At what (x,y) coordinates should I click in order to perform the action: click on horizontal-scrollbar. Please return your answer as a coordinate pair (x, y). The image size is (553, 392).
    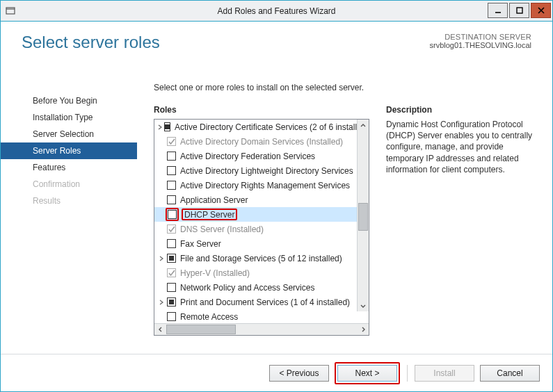
    Looking at the image, I should click on (262, 329).